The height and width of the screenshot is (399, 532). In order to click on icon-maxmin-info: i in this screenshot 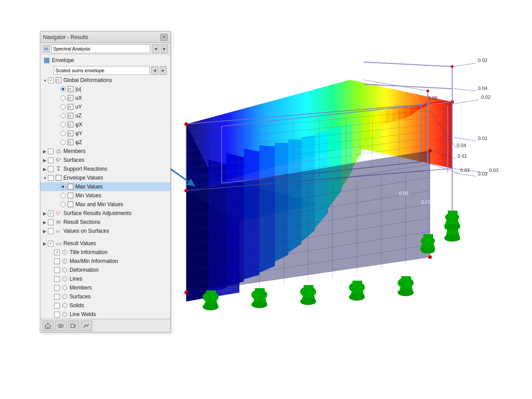, I will do `click(65, 261)`.